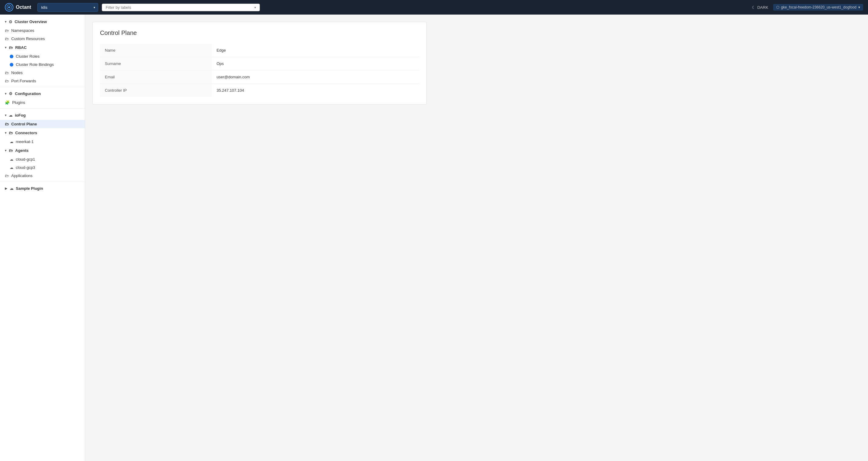 The height and width of the screenshot is (461, 868). I want to click on iofog-cloud-icon: ☁, so click(11, 115).